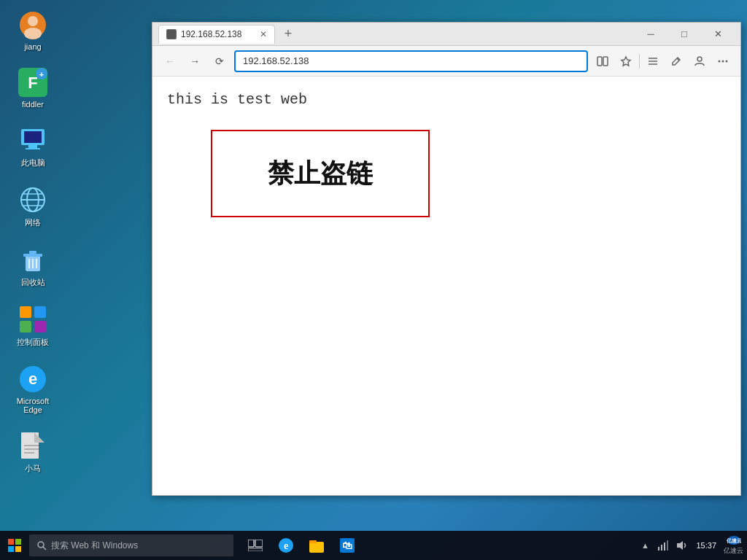  What do you see at coordinates (347, 545) in the screenshot?
I see `taskbar-store-app: 🛍` at bounding box center [347, 545].